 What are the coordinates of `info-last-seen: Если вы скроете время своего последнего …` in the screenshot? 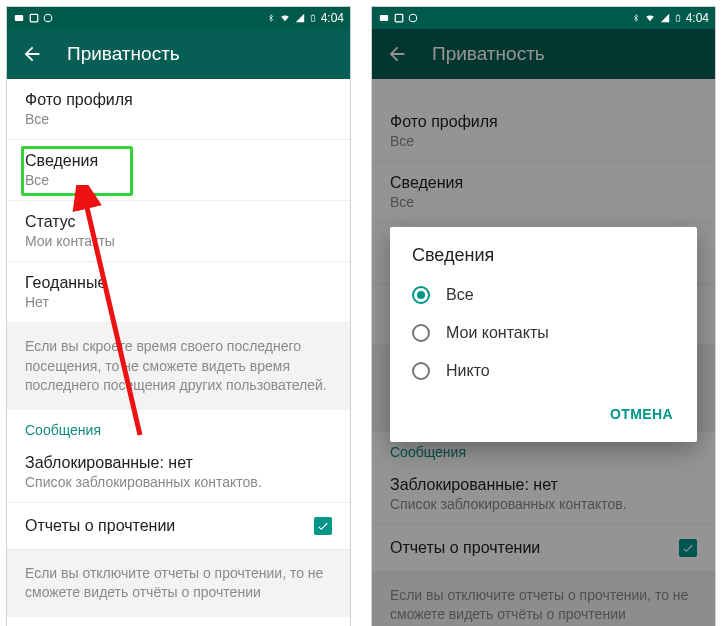 It's located at (178, 366).